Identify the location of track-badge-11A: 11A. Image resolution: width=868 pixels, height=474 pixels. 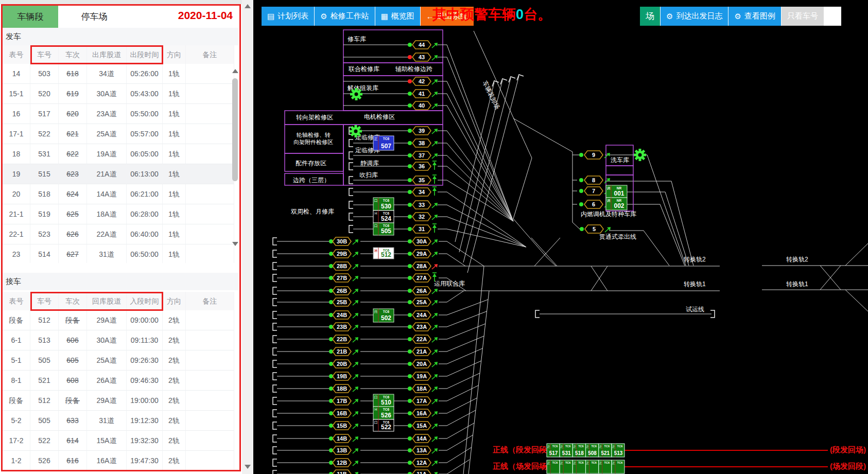
(422, 472).